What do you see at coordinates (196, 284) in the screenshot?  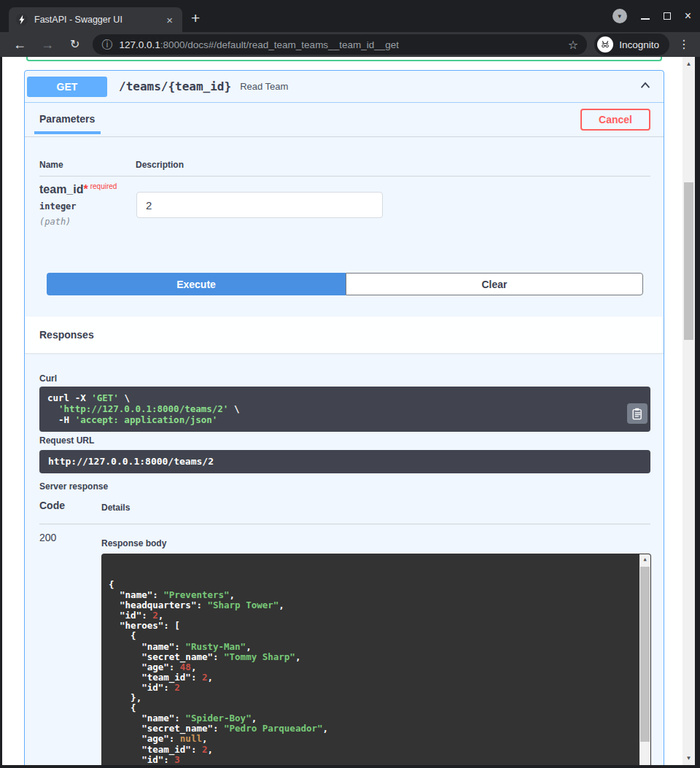 I see `execute-button: Execute` at bounding box center [196, 284].